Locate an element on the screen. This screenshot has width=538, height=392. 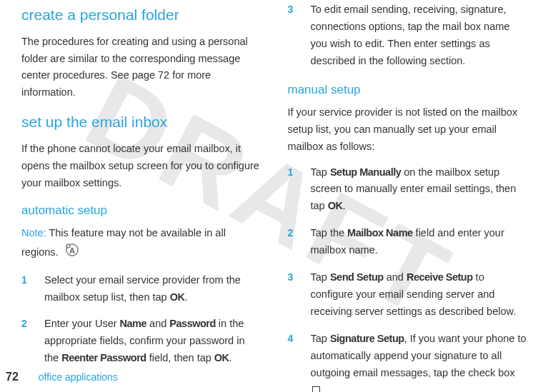
step-text: To edit email sending, receiving, signat… is located at coordinates (419, 36).